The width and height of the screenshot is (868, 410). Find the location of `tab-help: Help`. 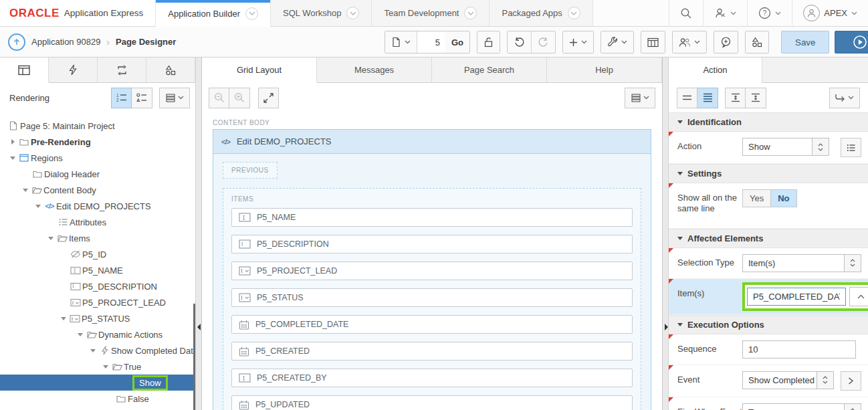

tab-help: Help is located at coordinates (605, 70).